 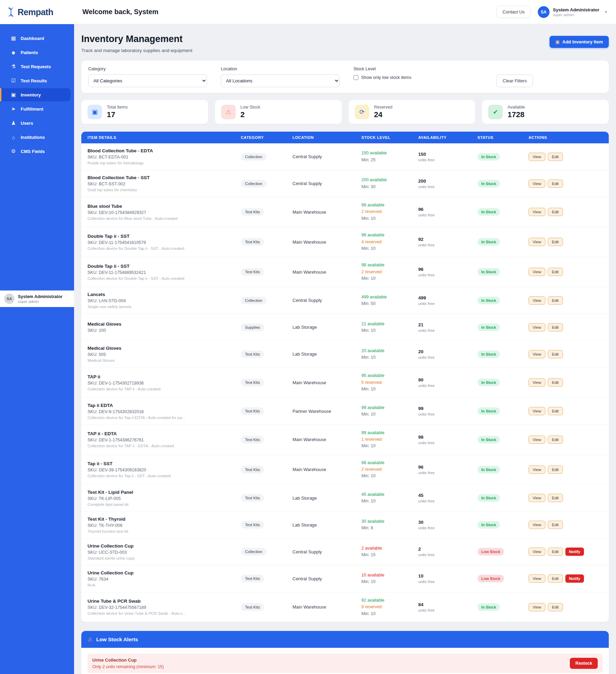 I want to click on clear-filters-button: Clear Filters, so click(x=515, y=81).